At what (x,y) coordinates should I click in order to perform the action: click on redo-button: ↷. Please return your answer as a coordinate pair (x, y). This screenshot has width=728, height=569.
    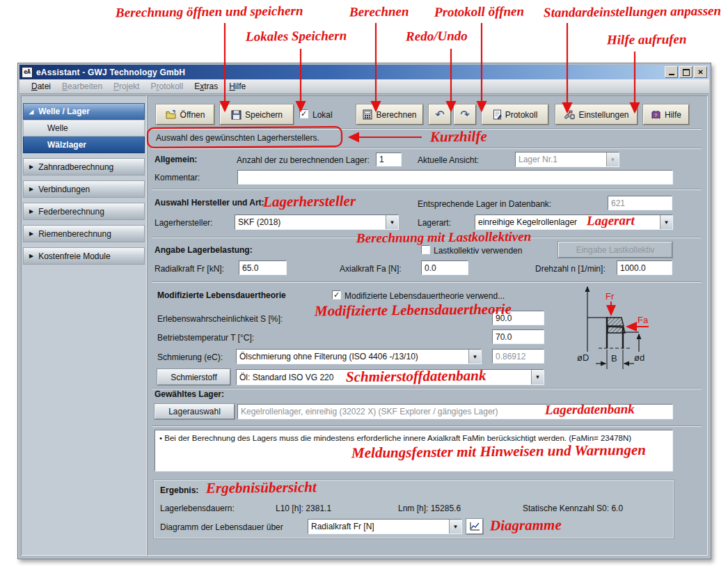
    Looking at the image, I should click on (465, 114).